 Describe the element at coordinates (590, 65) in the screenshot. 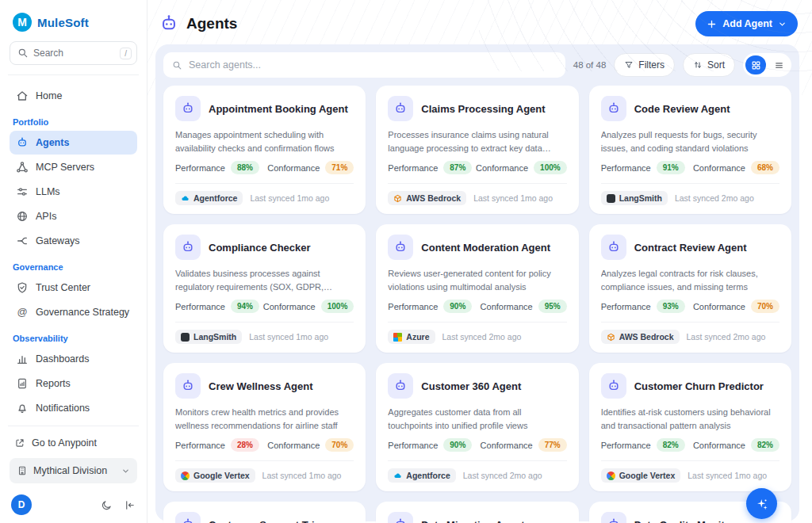

I see `result-count: 48 of 48` at that location.